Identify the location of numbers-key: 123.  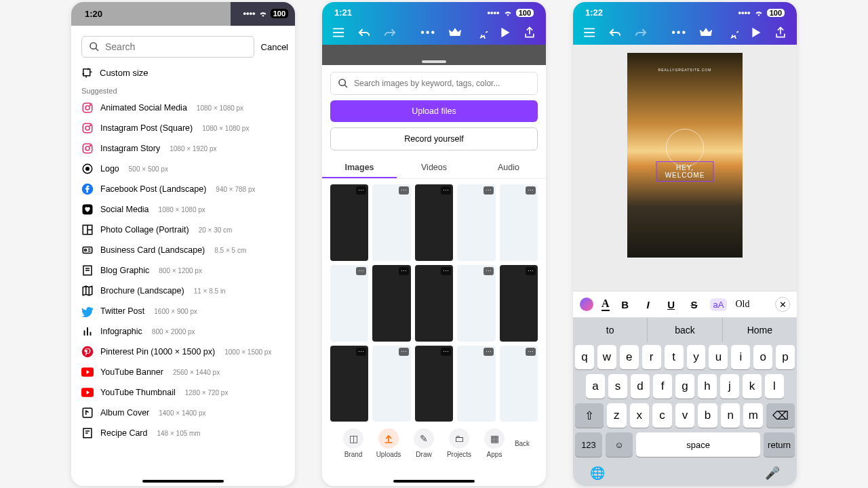
(589, 445).